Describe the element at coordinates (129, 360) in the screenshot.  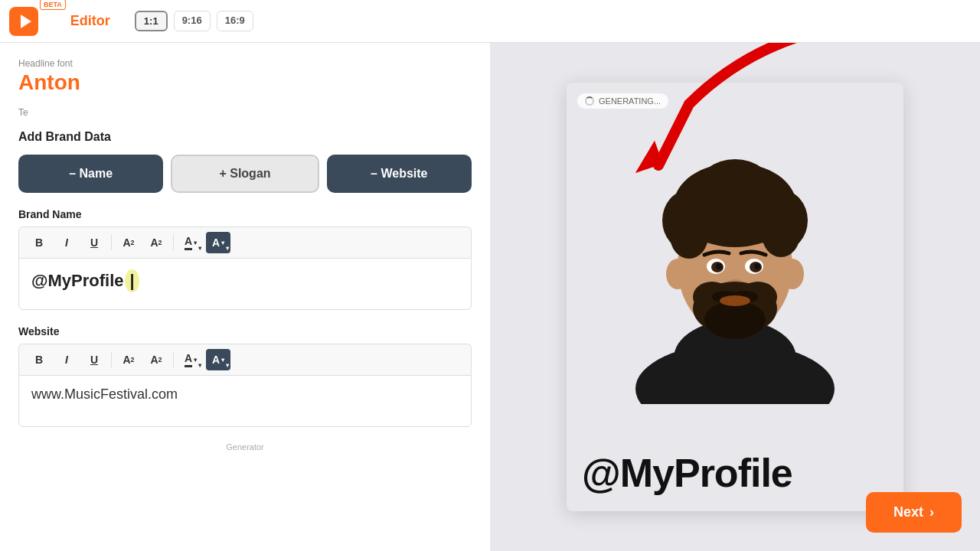
I see `superscript-button-website: A2` at that location.